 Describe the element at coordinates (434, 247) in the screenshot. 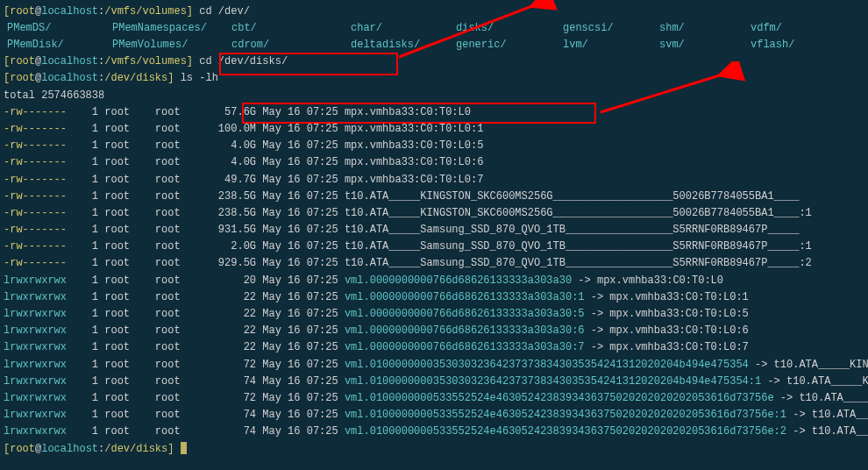

I see `ls-row: -rw------- 1 root root 2.0G May 16 07:25…` at that location.